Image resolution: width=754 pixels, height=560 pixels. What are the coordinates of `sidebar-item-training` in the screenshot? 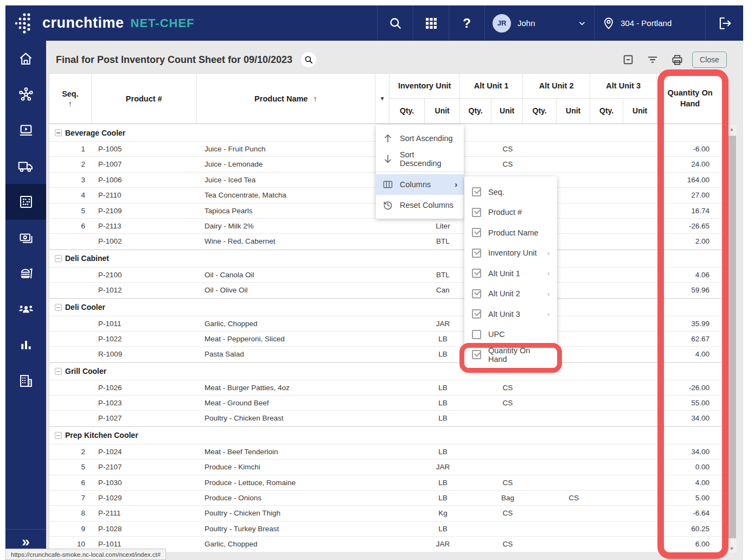 It's located at (26, 130).